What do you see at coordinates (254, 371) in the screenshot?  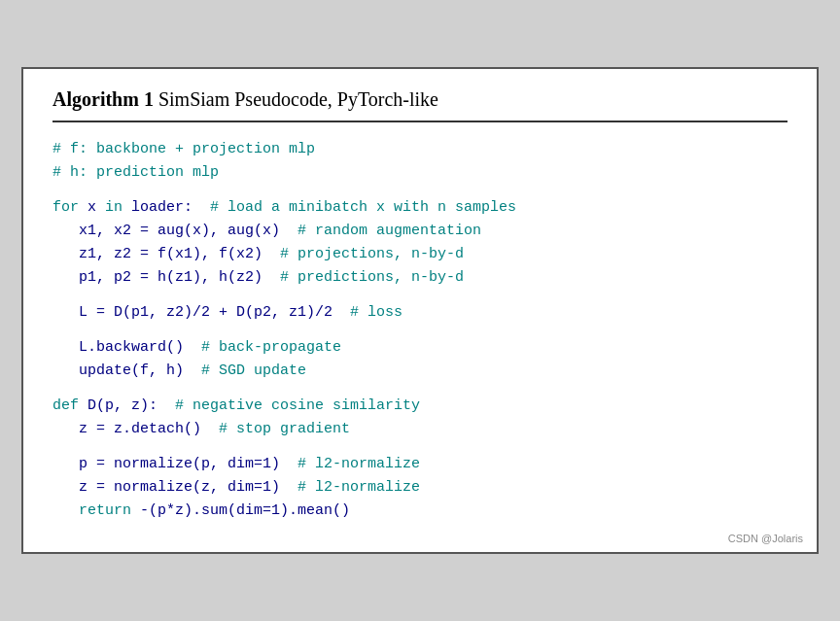 I see `comment-text: # SGD update` at bounding box center [254, 371].